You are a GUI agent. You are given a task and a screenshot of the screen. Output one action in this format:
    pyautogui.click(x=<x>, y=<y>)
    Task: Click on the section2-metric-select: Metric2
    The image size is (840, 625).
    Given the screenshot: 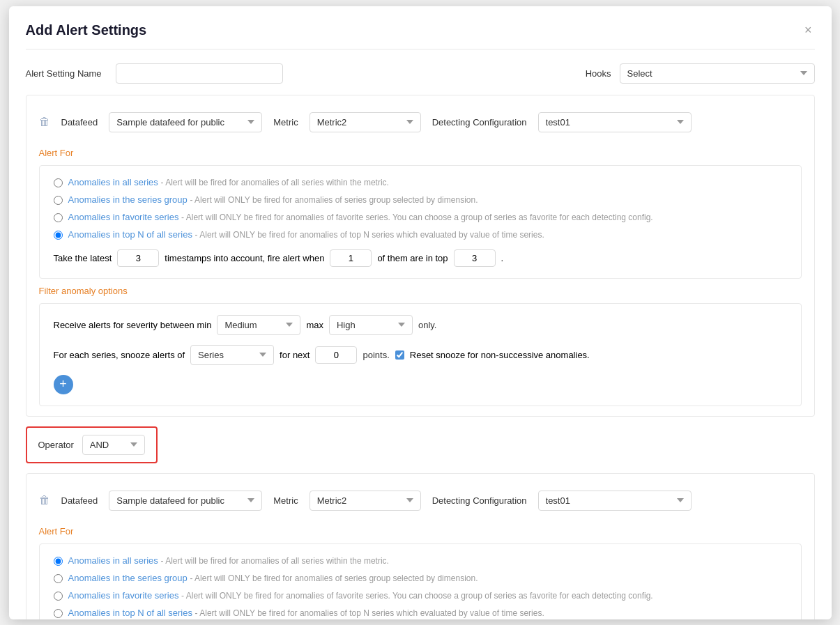 What is the action you would take?
    pyautogui.click(x=365, y=500)
    